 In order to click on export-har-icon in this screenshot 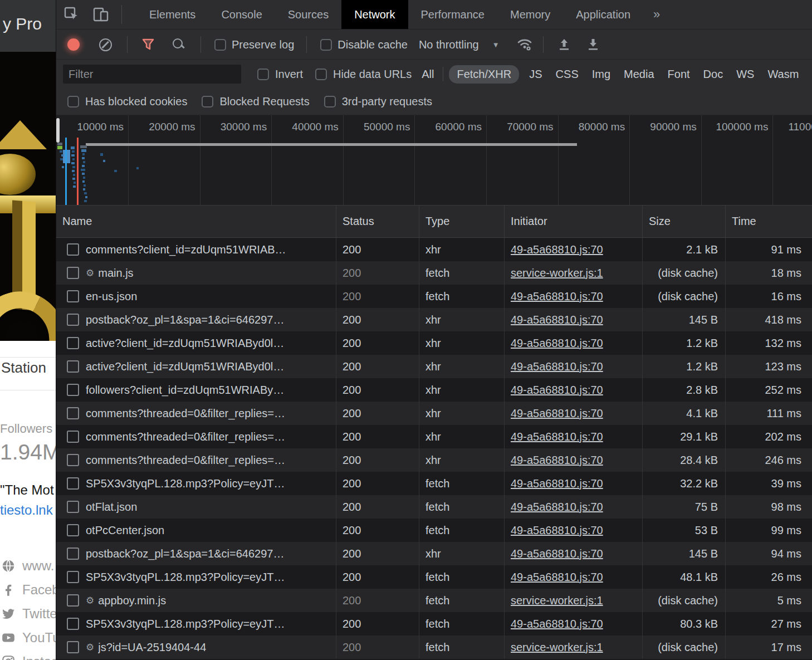, I will do `click(593, 45)`.